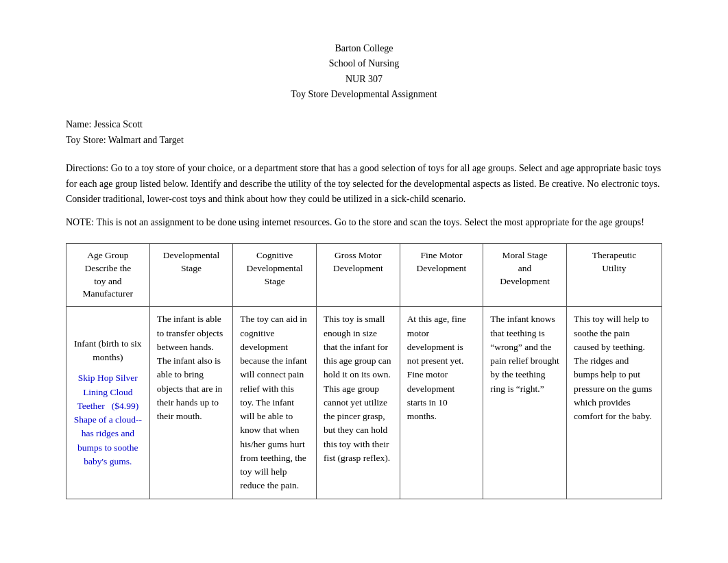  I want to click on directions-text: Directions: Go to a toy store of your ch…, so click(364, 184).